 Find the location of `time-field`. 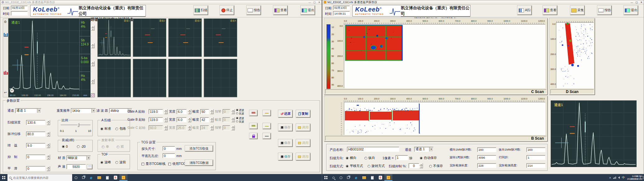

time-field is located at coordinates (19, 13).